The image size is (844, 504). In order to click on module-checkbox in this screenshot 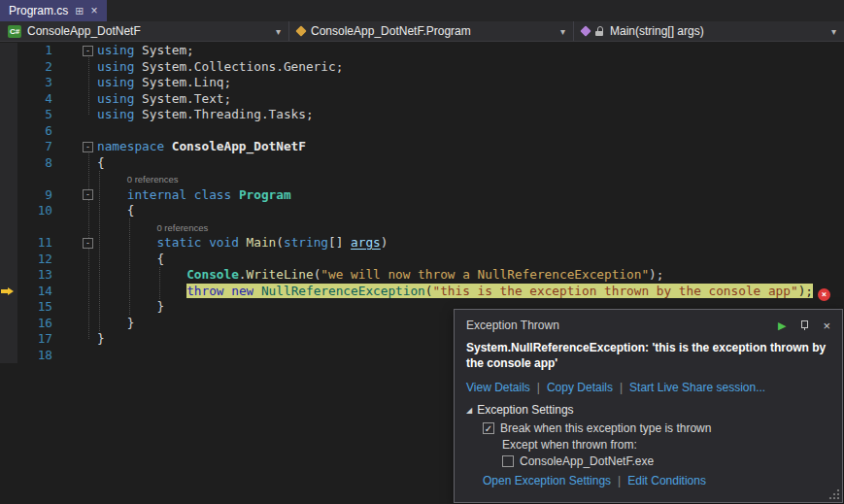, I will do `click(508, 461)`.